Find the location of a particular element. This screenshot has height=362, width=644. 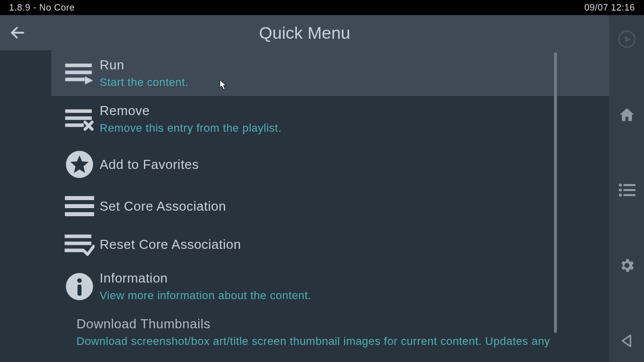

menu-item-subtitle: Start the content. is located at coordinates (144, 82).